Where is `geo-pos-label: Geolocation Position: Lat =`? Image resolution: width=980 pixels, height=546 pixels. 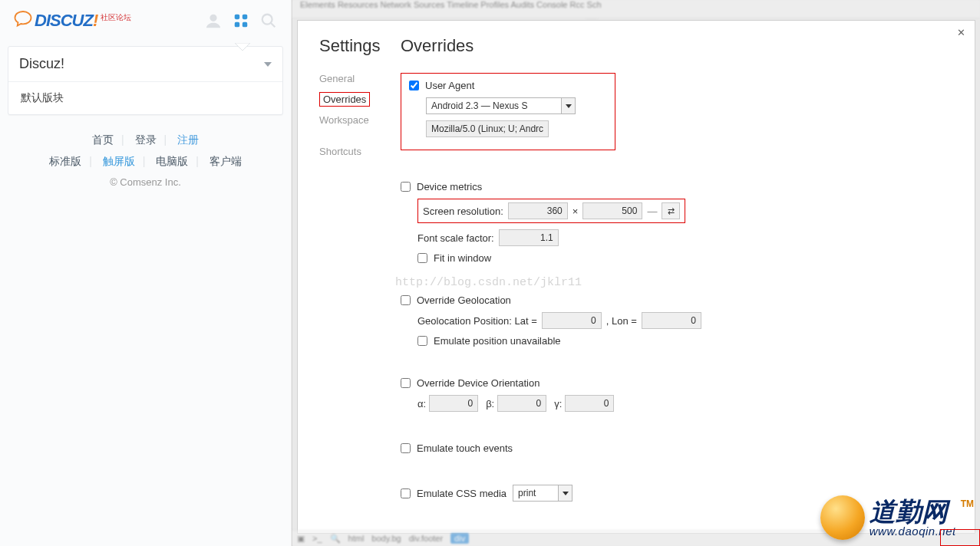
geo-pos-label: Geolocation Position: Lat = is located at coordinates (477, 321).